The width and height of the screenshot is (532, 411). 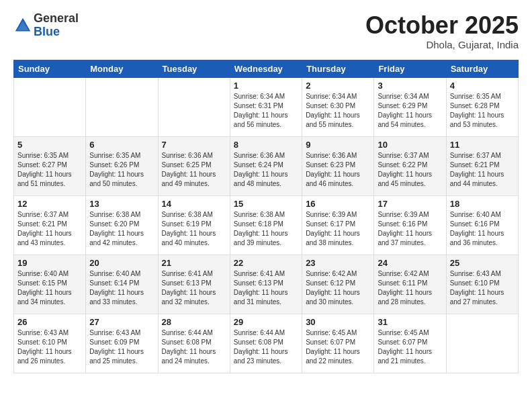 I want to click on logo-blue: Blue, so click(x=56, y=32).